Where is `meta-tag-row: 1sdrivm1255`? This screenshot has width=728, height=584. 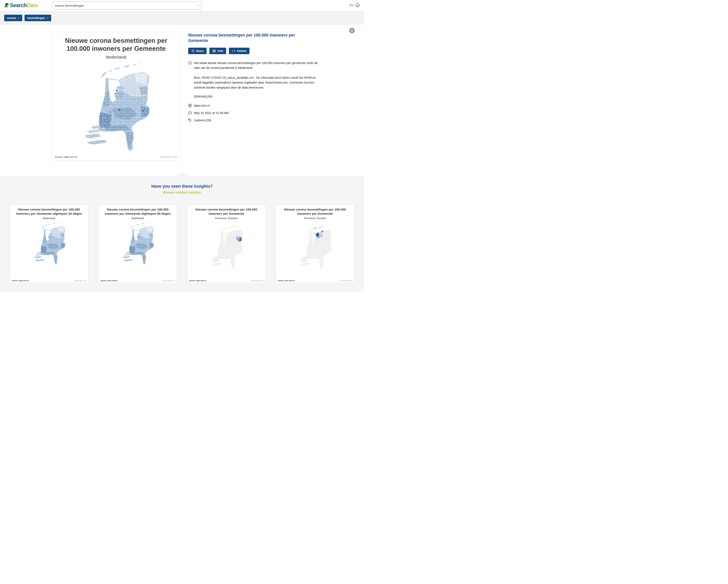
meta-tag-row: 1sdrivm1255 is located at coordinates (256, 120).